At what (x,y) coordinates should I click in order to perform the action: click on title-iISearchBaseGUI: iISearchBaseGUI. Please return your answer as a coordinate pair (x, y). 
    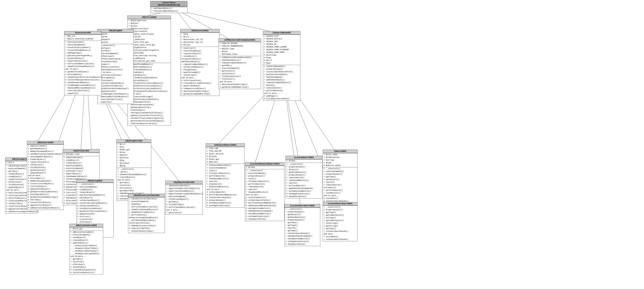
    Looking at the image, I should click on (282, 33).